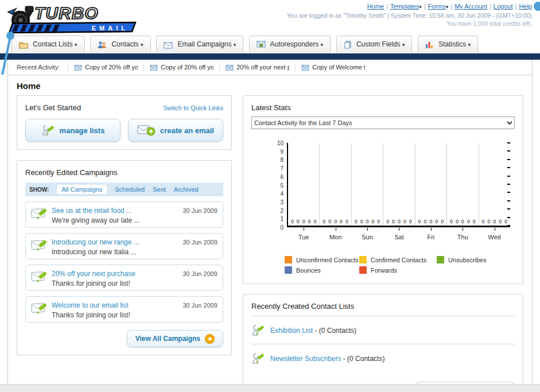  I want to click on x-tick-label: Fri, so click(431, 237).